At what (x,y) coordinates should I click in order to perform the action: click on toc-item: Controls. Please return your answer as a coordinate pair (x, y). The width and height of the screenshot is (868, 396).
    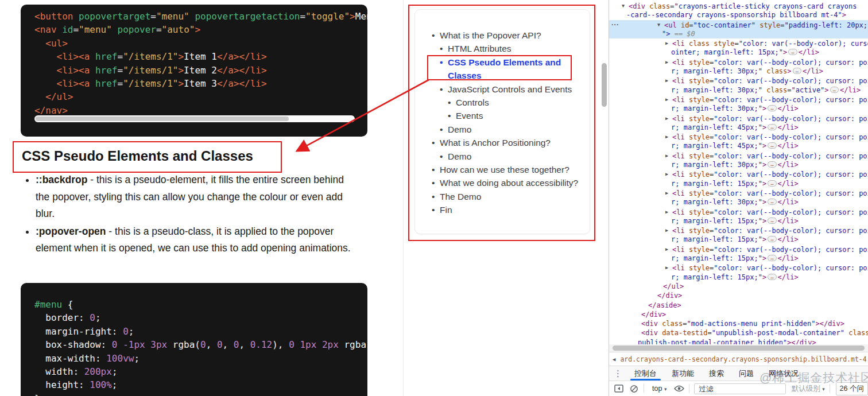
    Looking at the image, I should click on (517, 102).